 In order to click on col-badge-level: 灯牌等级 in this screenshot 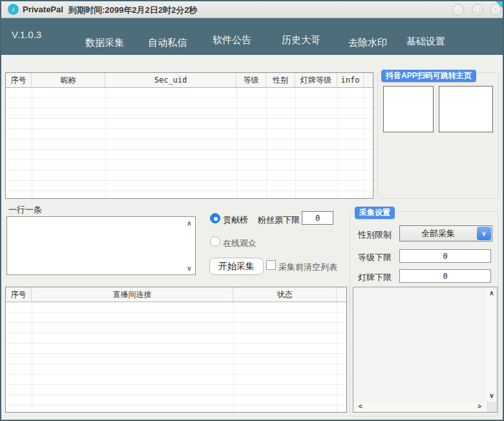, I will do `click(317, 80)`.